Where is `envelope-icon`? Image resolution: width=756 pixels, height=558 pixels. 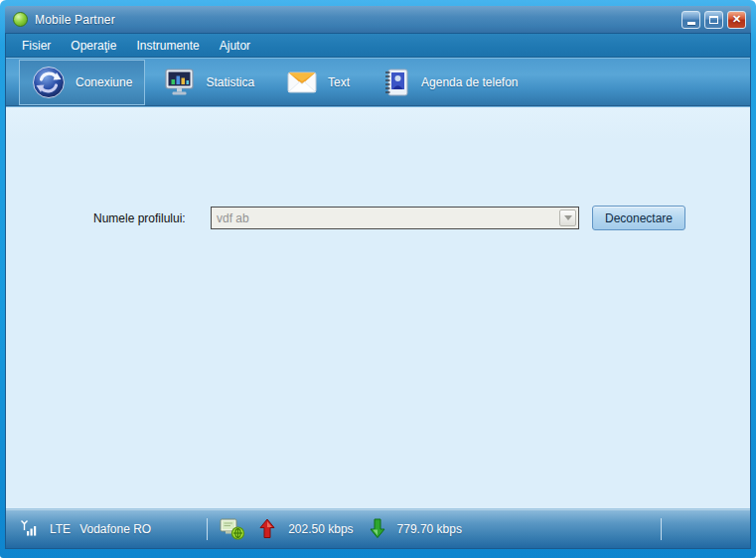 envelope-icon is located at coordinates (302, 82).